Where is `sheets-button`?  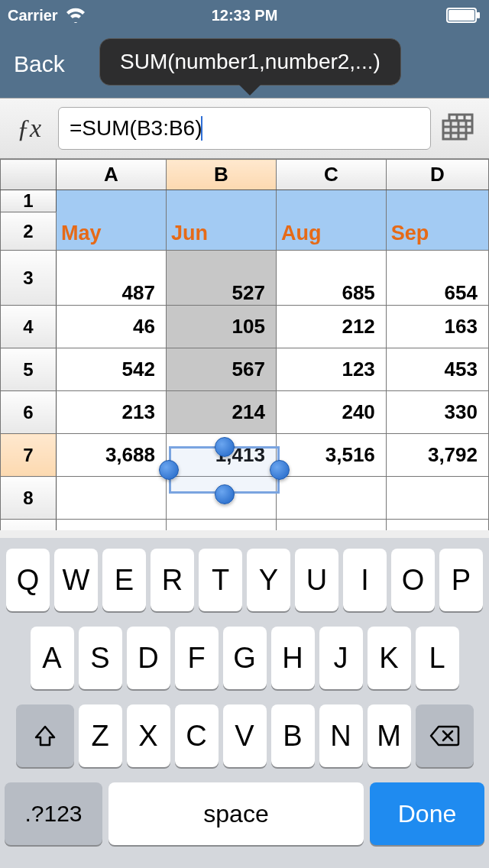
sheets-button is located at coordinates (460, 128).